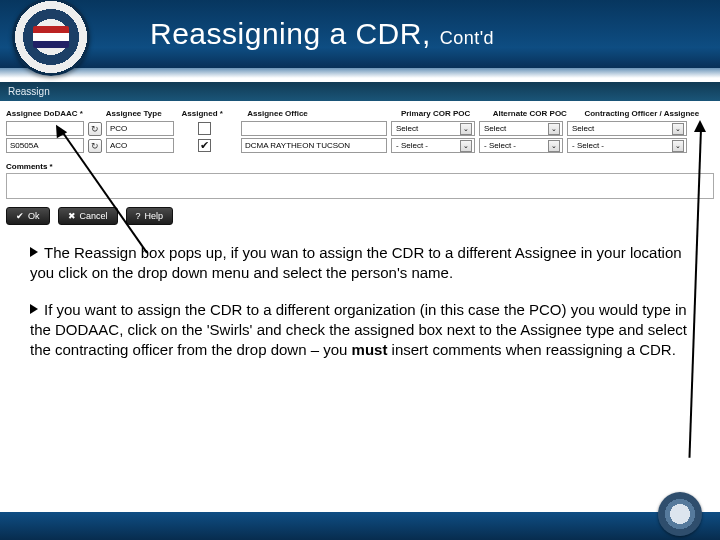 The height and width of the screenshot is (540, 720). I want to click on arrow-head-icon, so click(700, 126).